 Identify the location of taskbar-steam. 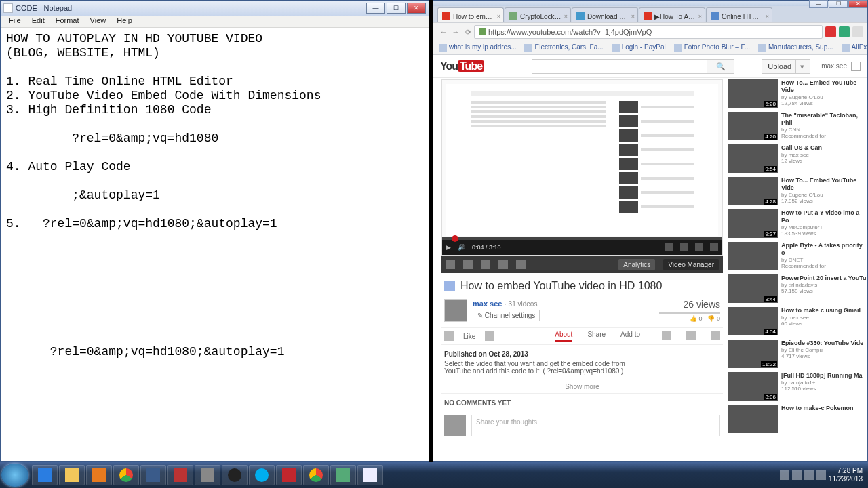
(235, 475).